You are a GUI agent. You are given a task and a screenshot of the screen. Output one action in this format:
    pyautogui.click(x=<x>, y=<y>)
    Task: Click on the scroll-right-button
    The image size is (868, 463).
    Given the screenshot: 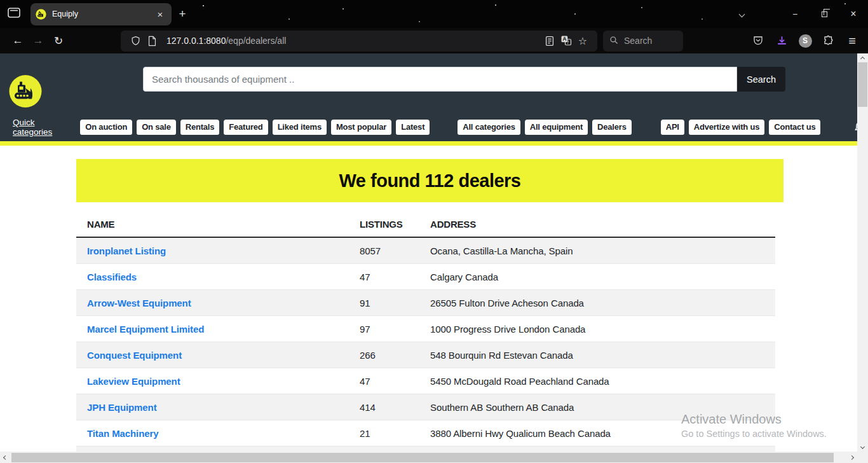 What is the action you would take?
    pyautogui.click(x=851, y=457)
    